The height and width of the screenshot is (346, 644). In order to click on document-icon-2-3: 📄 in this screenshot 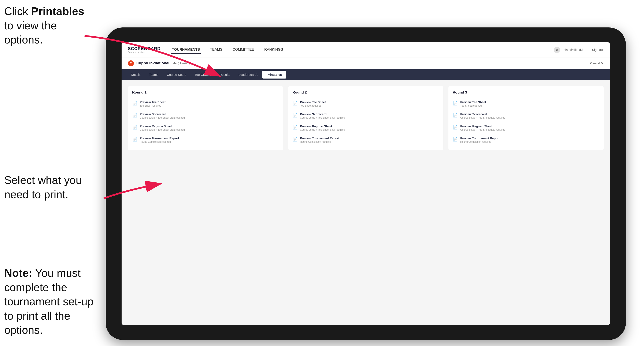, I will do `click(295, 128)`.